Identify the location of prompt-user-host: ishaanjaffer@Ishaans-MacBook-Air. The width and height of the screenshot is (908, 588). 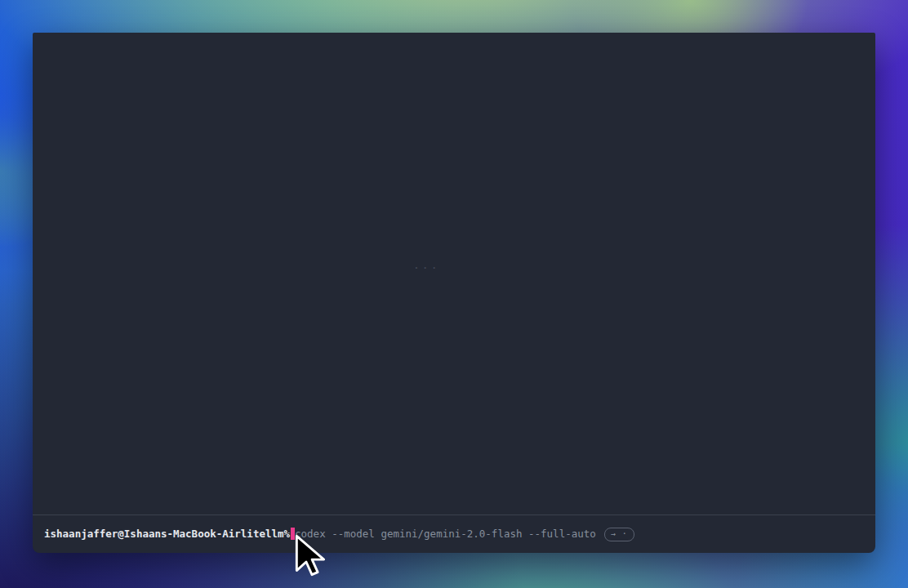
(142, 534).